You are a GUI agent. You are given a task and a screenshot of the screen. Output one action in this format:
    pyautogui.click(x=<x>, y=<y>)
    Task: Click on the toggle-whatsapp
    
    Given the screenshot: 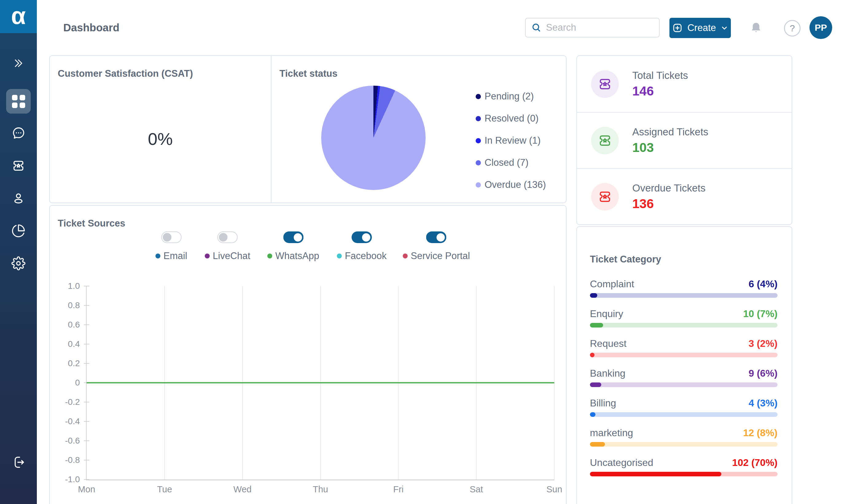 What is the action you would take?
    pyautogui.click(x=293, y=237)
    